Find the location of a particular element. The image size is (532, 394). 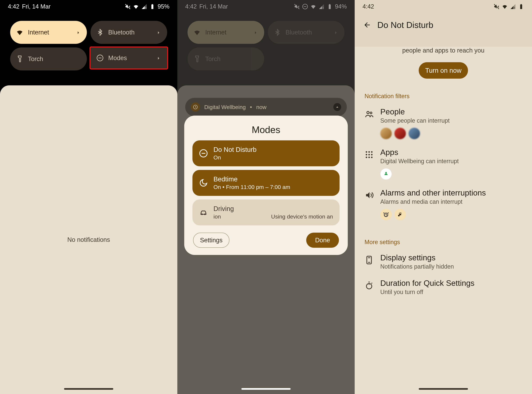

status-bar: 4:42 is located at coordinates (443, 7).